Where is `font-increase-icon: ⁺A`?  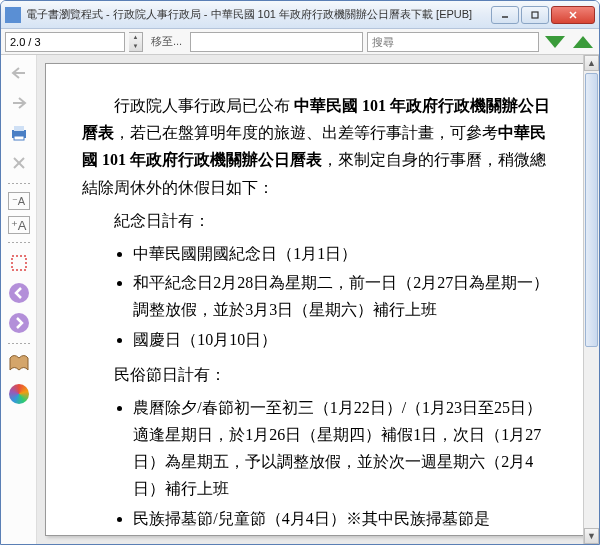
font-increase-icon: ⁺A is located at coordinates (19, 225).